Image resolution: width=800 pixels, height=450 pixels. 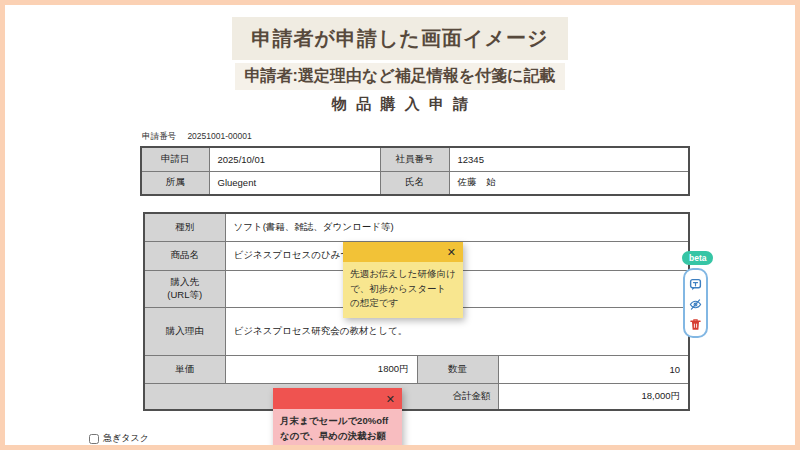 I want to click on banner-title-row: 申請者が申請した画面イメージ, so click(x=400, y=38).